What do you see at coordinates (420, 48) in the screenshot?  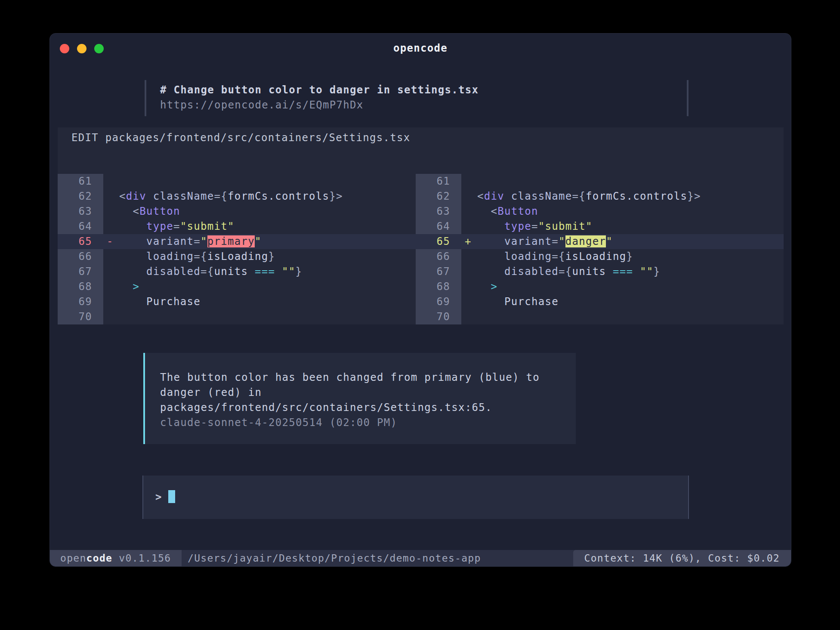 I see `window-title: opencode` at bounding box center [420, 48].